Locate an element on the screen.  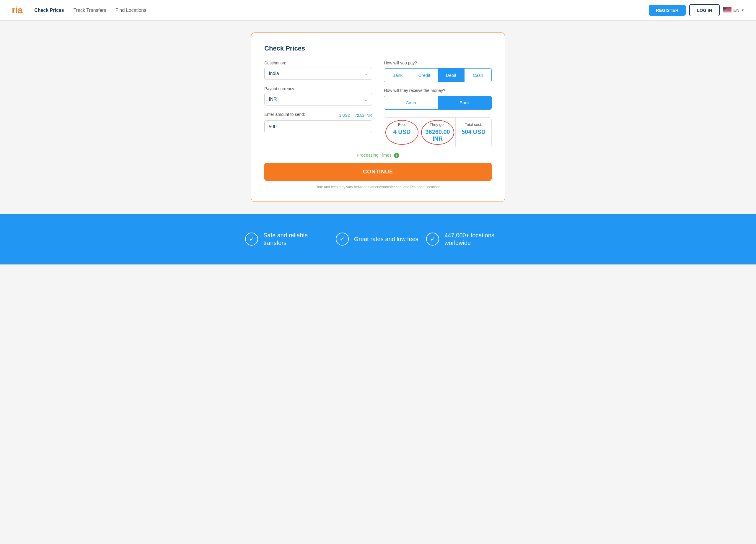
they-get-label: They get: is located at coordinates (437, 125).